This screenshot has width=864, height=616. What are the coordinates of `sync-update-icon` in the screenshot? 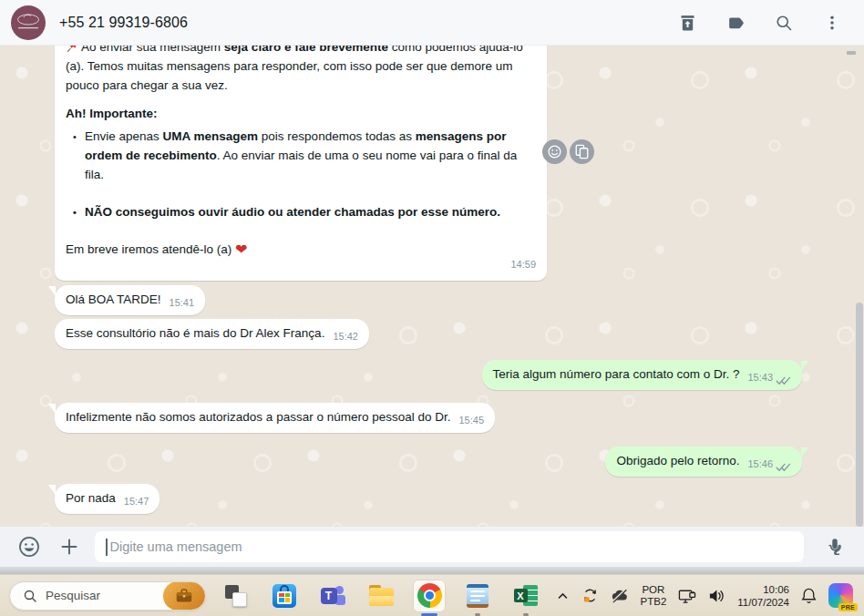 It's located at (591, 596).